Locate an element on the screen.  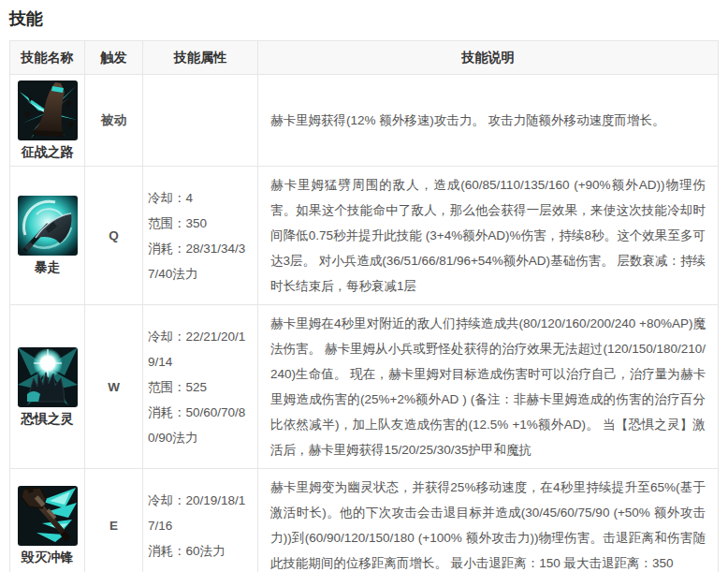
skill-attribute: 冷却：22/21/20/19/14 is located at coordinates (201, 349).